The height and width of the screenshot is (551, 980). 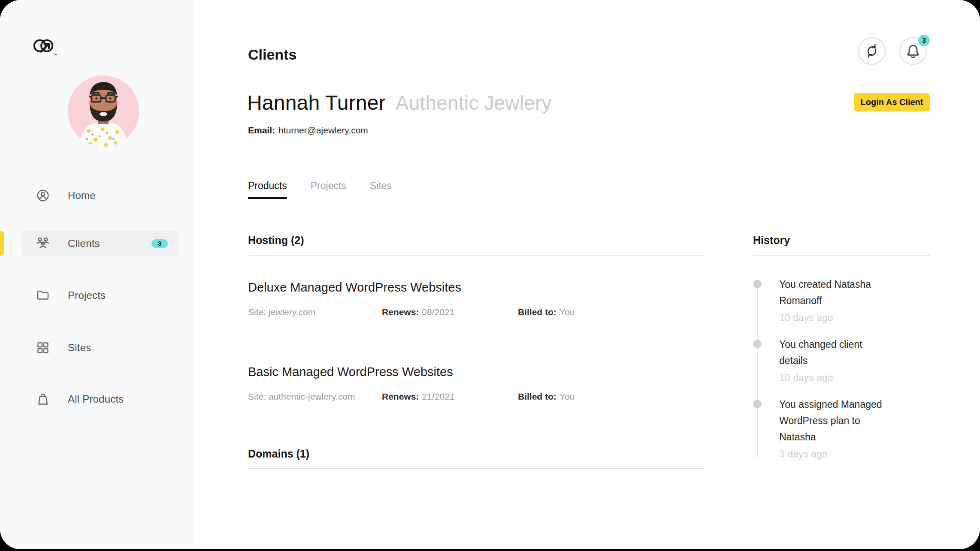 I want to click on product-item: Basic Managed WordPress Websites Site: a…, so click(x=476, y=383).